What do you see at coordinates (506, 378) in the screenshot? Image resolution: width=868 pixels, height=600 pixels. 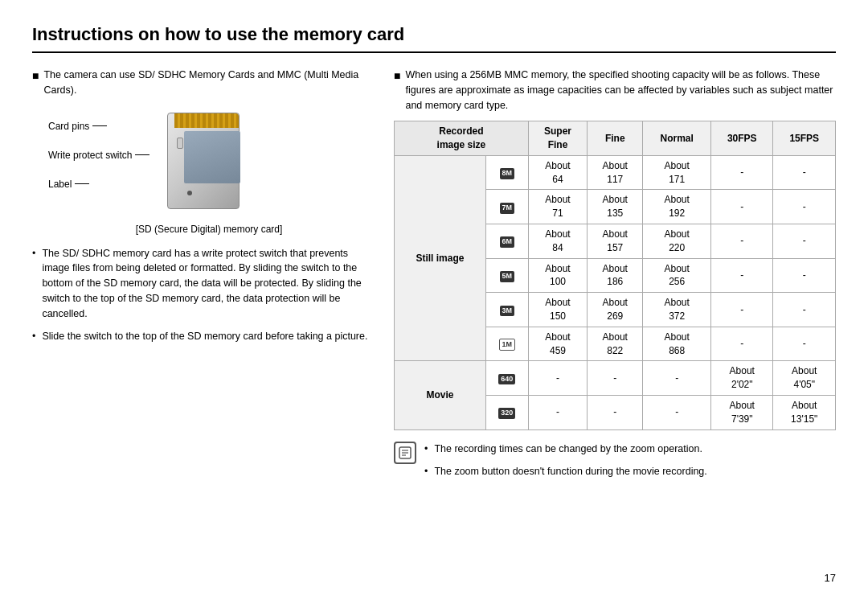 I see `icon-640: 640` at bounding box center [506, 378].